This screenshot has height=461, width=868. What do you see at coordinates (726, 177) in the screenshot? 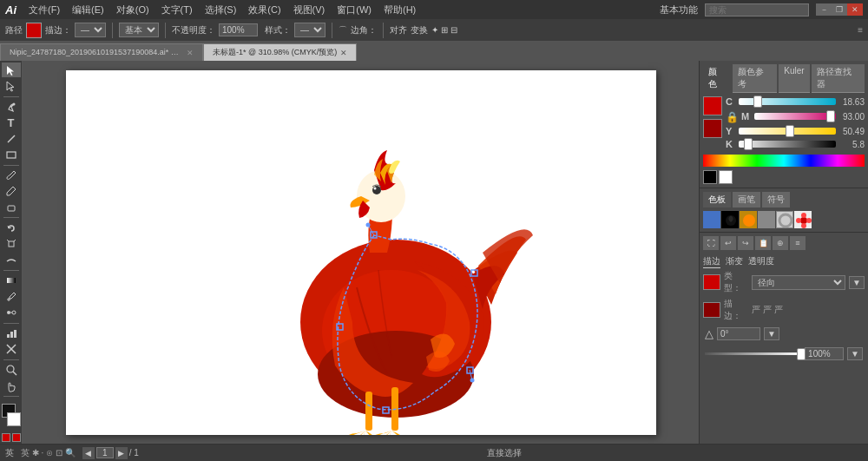
I see `white-swatch` at bounding box center [726, 177].